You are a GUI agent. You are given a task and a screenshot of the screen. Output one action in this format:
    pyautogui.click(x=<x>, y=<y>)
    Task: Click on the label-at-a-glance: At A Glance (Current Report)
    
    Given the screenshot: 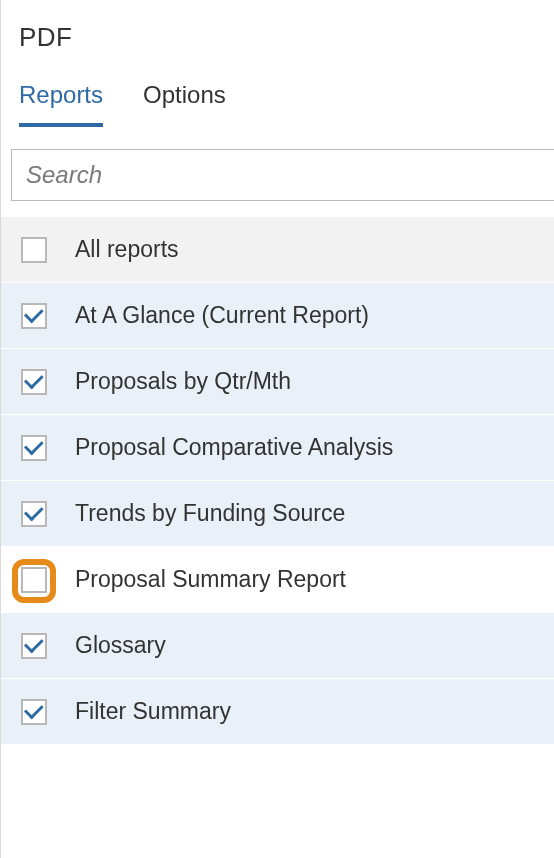 What is the action you would take?
    pyautogui.click(x=222, y=316)
    